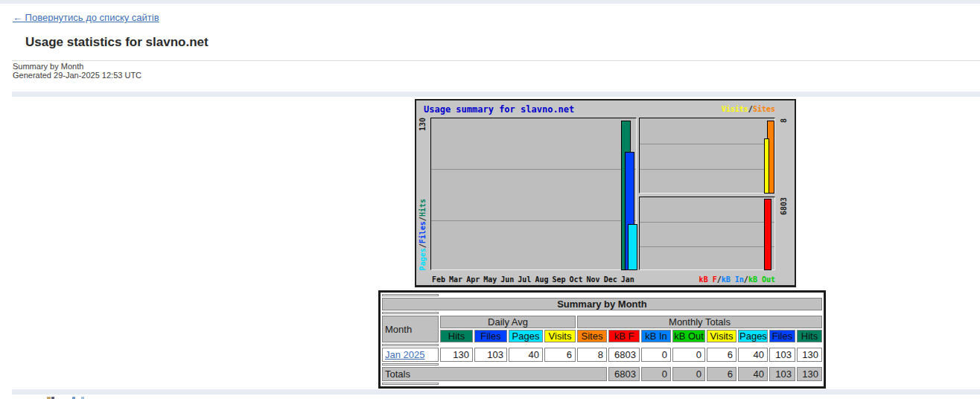 The height and width of the screenshot is (399, 980). I want to click on legend-sites-label: Sites, so click(764, 109).